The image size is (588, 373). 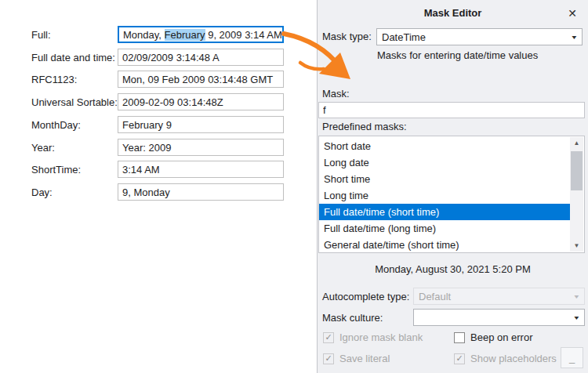 I want to click on scroll-down-icon: ▼, so click(x=577, y=246).